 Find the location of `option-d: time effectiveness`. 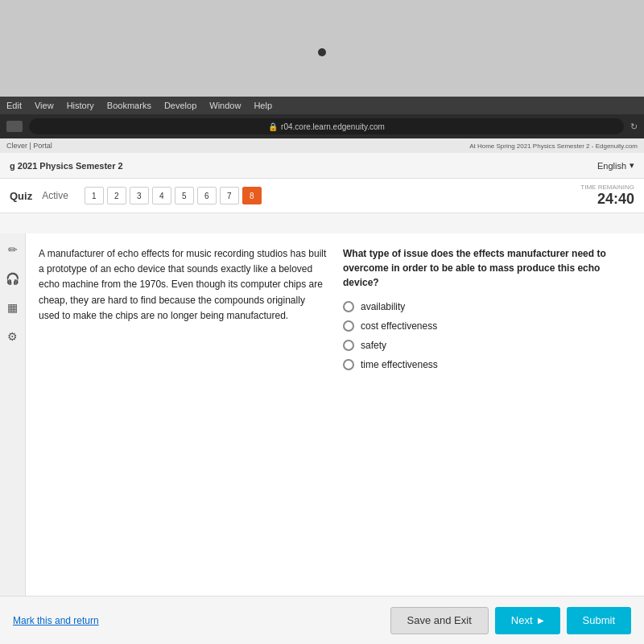

option-d: time effectiveness is located at coordinates (487, 365).